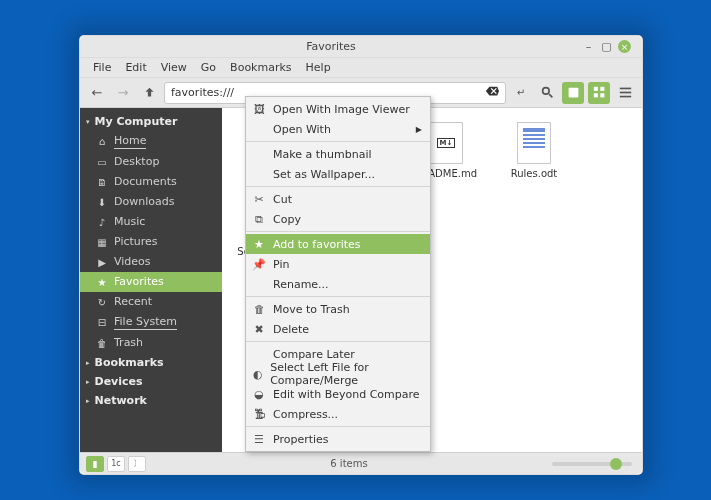 Image resolution: width=711 pixels, height=500 pixels. Describe the element at coordinates (102, 222) in the screenshot. I see `music-icon: ♪` at that location.